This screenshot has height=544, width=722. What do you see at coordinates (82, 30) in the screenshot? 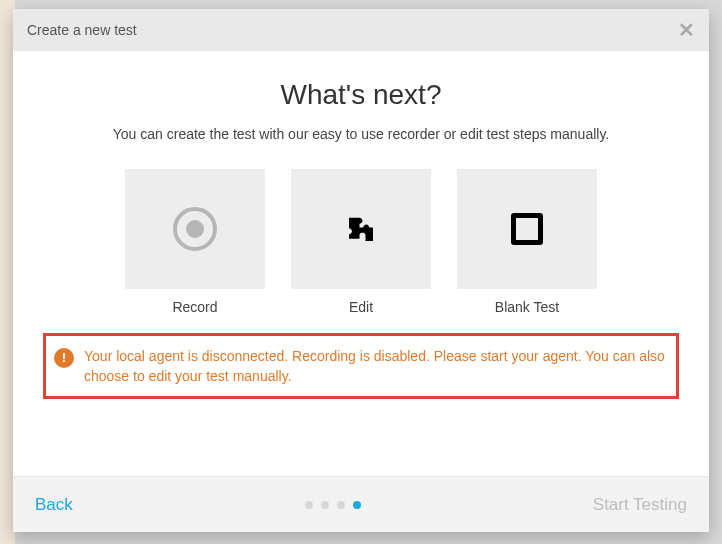
I see `dialog-title: Create a new test` at bounding box center [82, 30].